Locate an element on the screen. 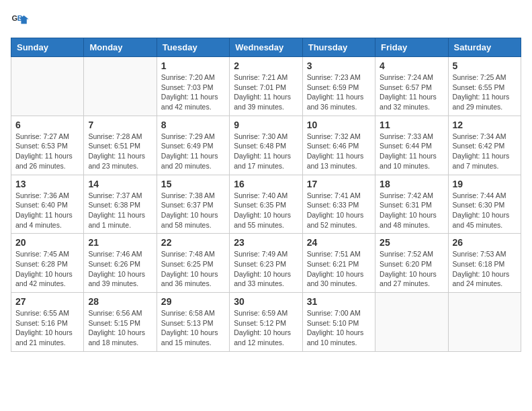  calendar-cell: 25Sunrise: 7:52 AMSunset: 6:20 PMDayligh… is located at coordinates (412, 263).